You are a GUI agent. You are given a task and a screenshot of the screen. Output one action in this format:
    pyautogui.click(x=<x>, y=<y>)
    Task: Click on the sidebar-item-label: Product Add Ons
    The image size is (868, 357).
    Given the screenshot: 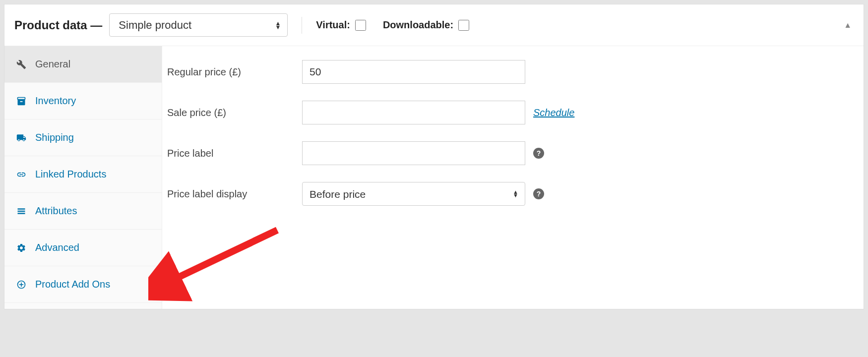 What is the action you would take?
    pyautogui.click(x=72, y=285)
    